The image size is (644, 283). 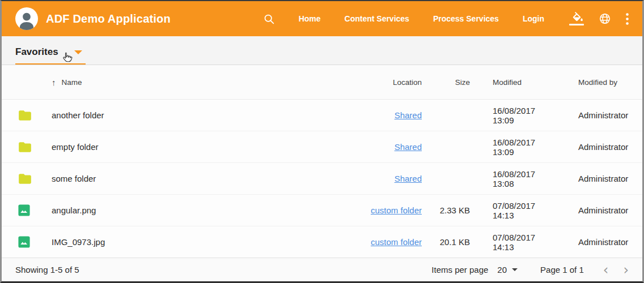 What do you see at coordinates (50, 52) in the screenshot?
I see `favorites-tab: Favorites` at bounding box center [50, 52].